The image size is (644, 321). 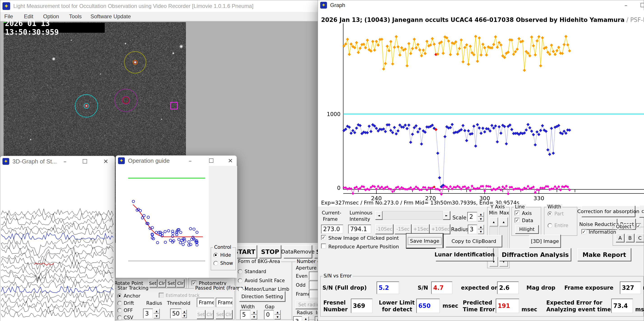 What do you see at coordinates (442, 288) in the screenshot?
I see `sn-field: 4.7` at bounding box center [442, 288].